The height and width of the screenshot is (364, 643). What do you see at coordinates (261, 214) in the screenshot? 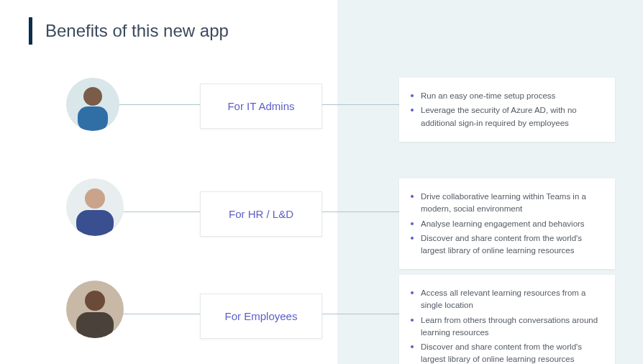
I see `role-label: For HR / L&D` at bounding box center [261, 214].